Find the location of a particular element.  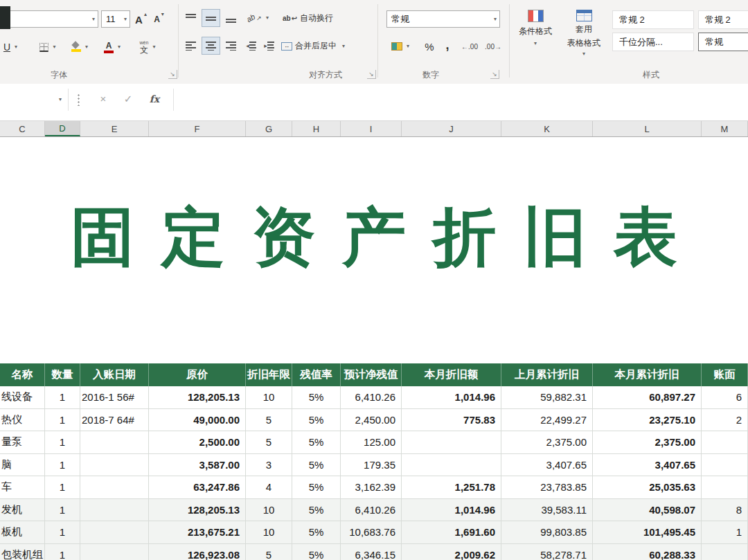

font-dialog-launcher: ↘ is located at coordinates (173, 75).